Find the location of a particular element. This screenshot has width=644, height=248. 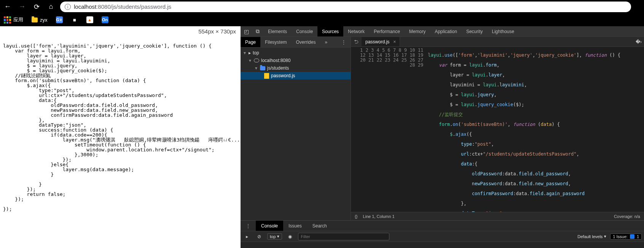

cursor-position: Line 1, Column 1 is located at coordinates (378, 216).